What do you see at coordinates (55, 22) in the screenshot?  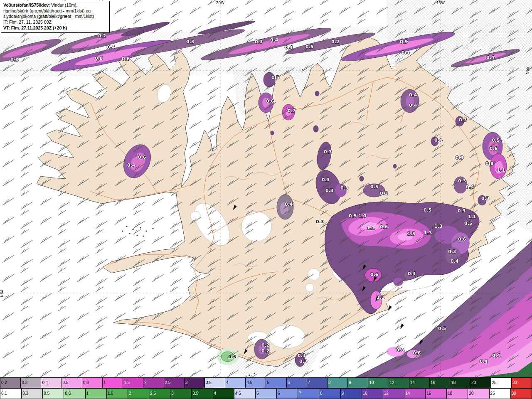 I see `panel-init-time: IT: Fim. 27. 11. 2025 00Z` at bounding box center [55, 22].